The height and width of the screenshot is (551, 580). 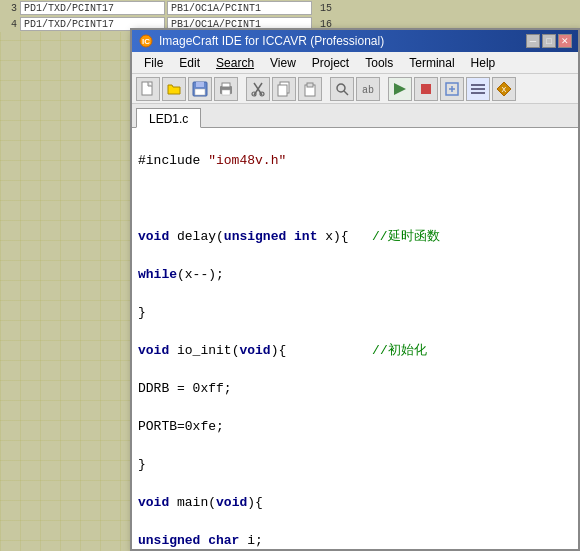 What do you see at coordinates (379, 63) in the screenshot?
I see `menu-tools: Tools` at bounding box center [379, 63].